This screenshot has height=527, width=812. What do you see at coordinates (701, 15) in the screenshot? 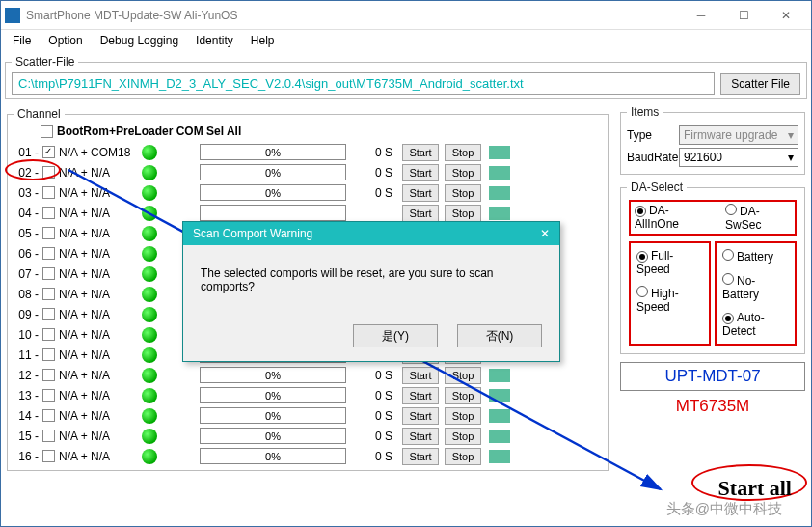
I see `minimize-button: ─` at bounding box center [701, 15].